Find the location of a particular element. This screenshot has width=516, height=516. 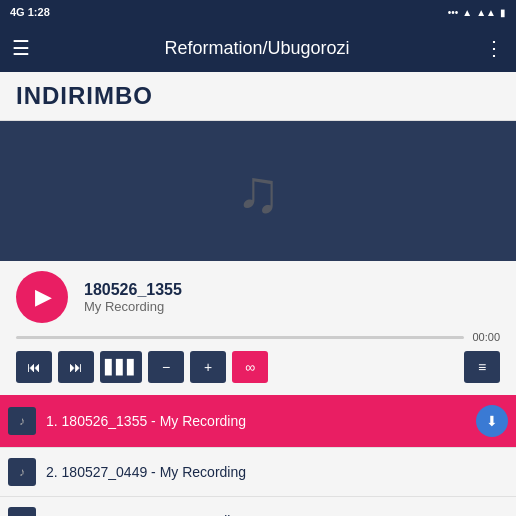

equalizer-button: ▋▋▋ is located at coordinates (121, 367).